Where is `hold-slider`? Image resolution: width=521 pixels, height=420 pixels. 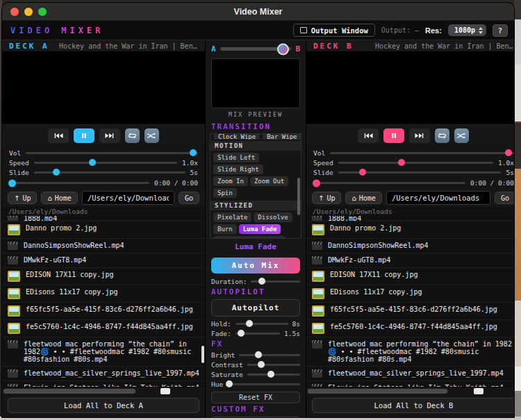
hold-slider is located at coordinates (262, 324).